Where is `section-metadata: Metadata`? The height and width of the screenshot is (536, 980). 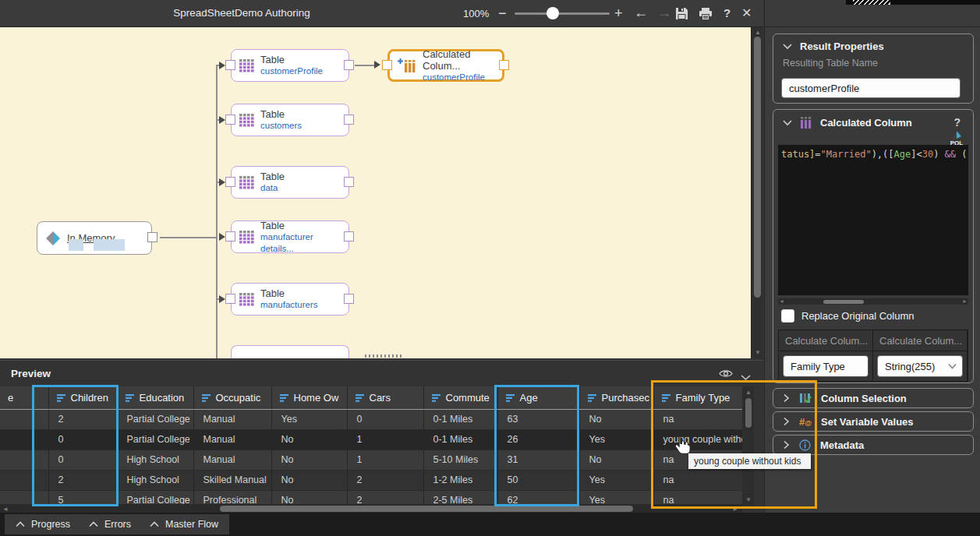
section-metadata: Metadata is located at coordinates (873, 445).